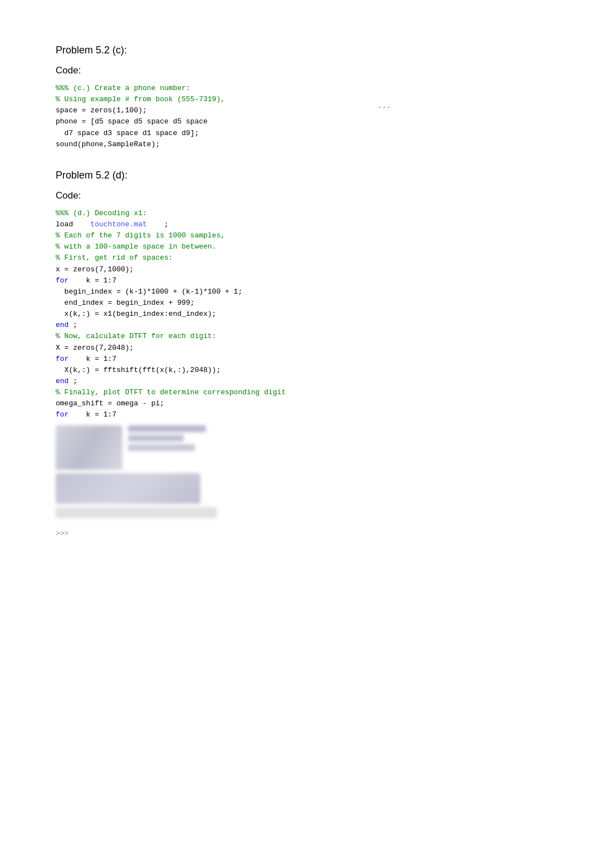  I want to click on code-line: end_index = begin_index + 999;, so click(296, 303).